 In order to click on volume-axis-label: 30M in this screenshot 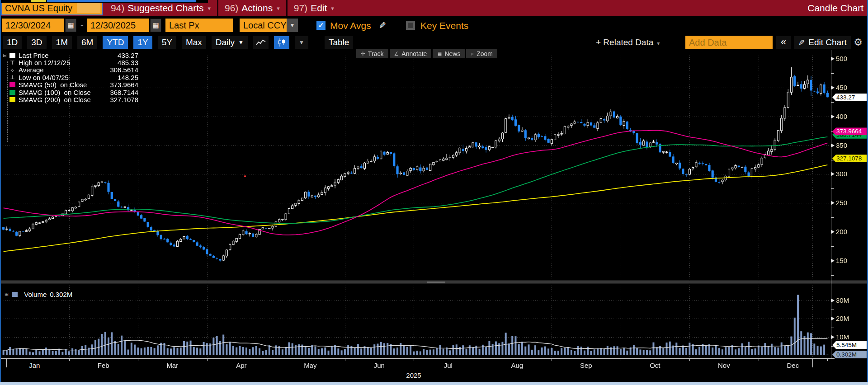, I will do `click(850, 300)`.